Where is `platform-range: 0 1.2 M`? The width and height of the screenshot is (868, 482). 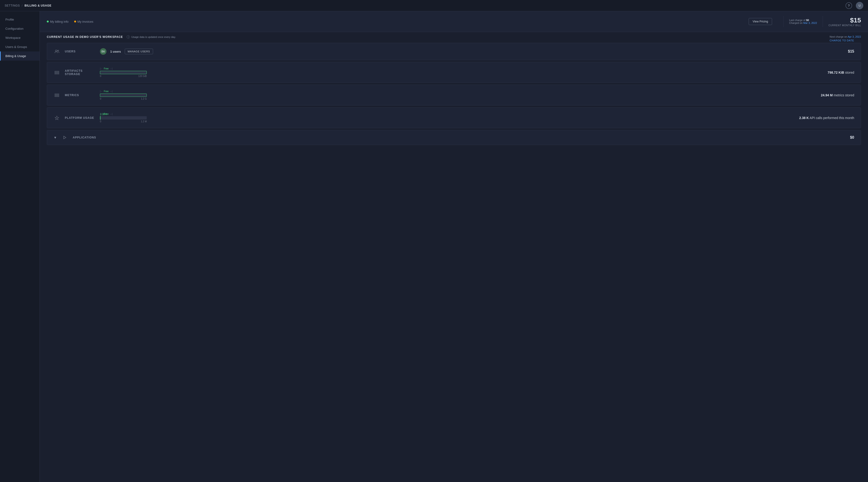
platform-range: 0 1.2 M is located at coordinates (123, 122).